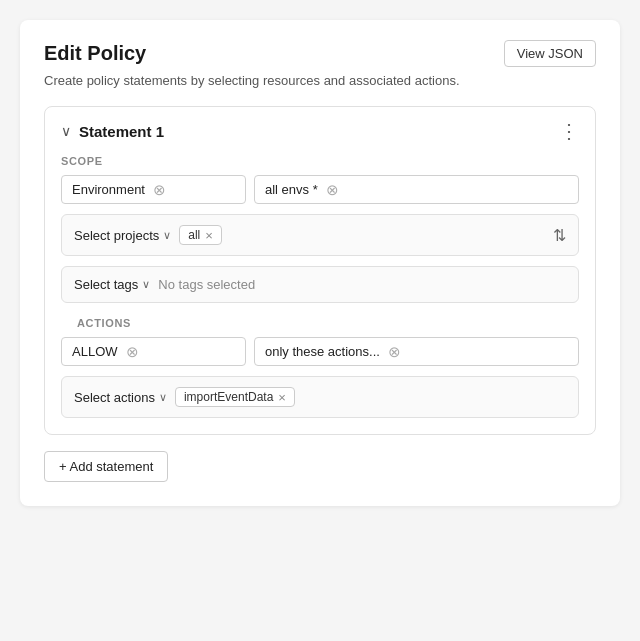 The width and height of the screenshot is (640, 641). What do you see at coordinates (95, 54) in the screenshot?
I see `page-title: Edit Policy` at bounding box center [95, 54].